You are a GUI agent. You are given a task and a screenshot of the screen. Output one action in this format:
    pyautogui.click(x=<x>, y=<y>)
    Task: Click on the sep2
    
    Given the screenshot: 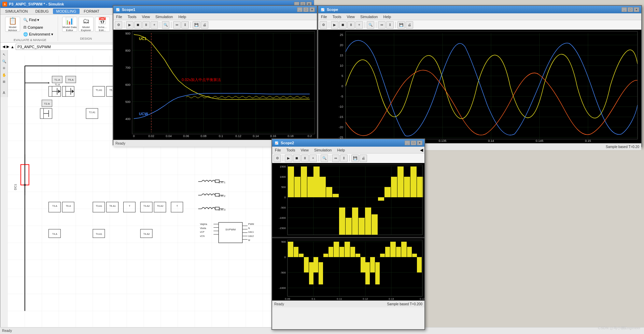 What is the action you would take?
    pyautogui.click(x=319, y=158)
    